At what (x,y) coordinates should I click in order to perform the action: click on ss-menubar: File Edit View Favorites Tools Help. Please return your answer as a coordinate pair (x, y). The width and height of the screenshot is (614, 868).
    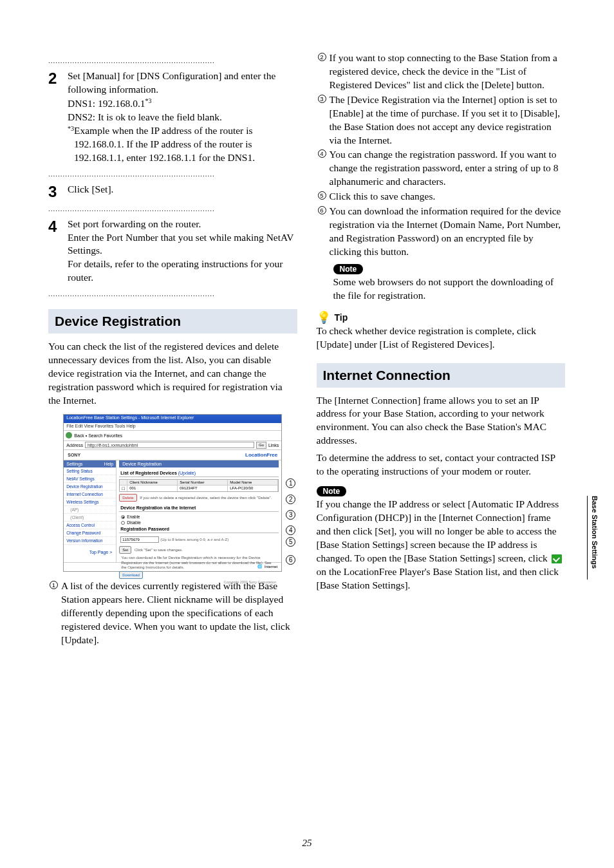
    Looking at the image, I should click on (172, 427).